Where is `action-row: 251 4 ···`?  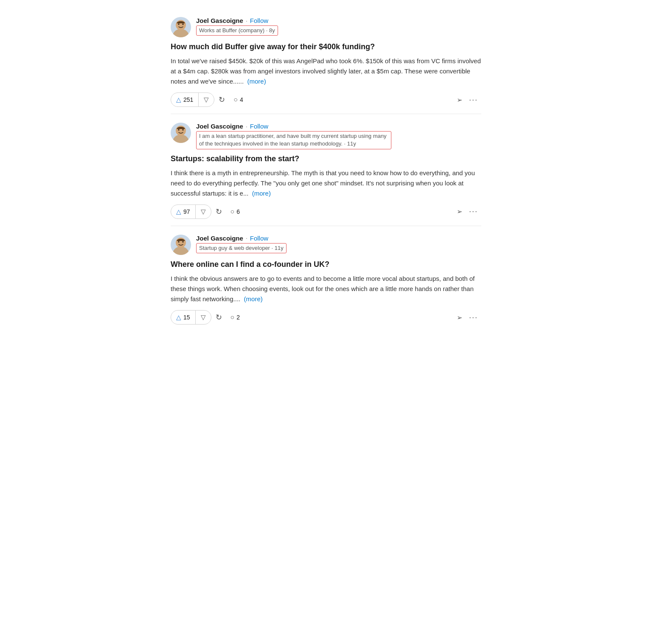 action-row: 251 4 ··· is located at coordinates (326, 100).